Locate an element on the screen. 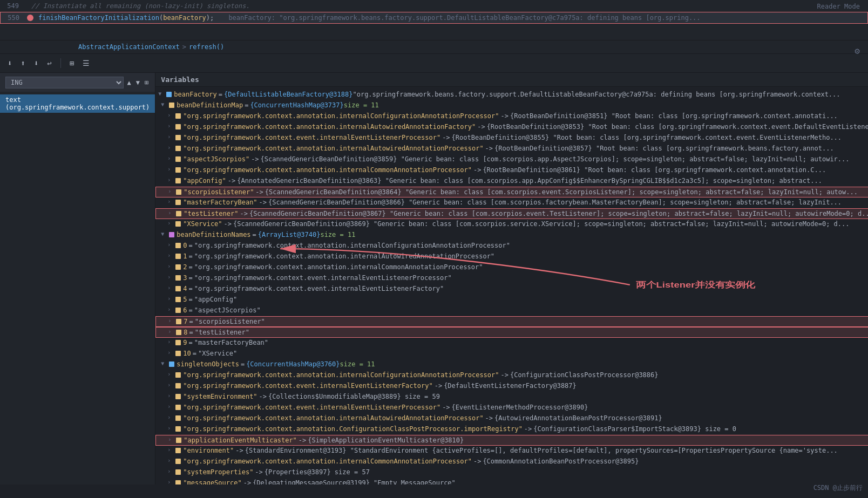 The width and height of the screenshot is (868, 498). line-number-550: 550 is located at coordinates (13, 18).